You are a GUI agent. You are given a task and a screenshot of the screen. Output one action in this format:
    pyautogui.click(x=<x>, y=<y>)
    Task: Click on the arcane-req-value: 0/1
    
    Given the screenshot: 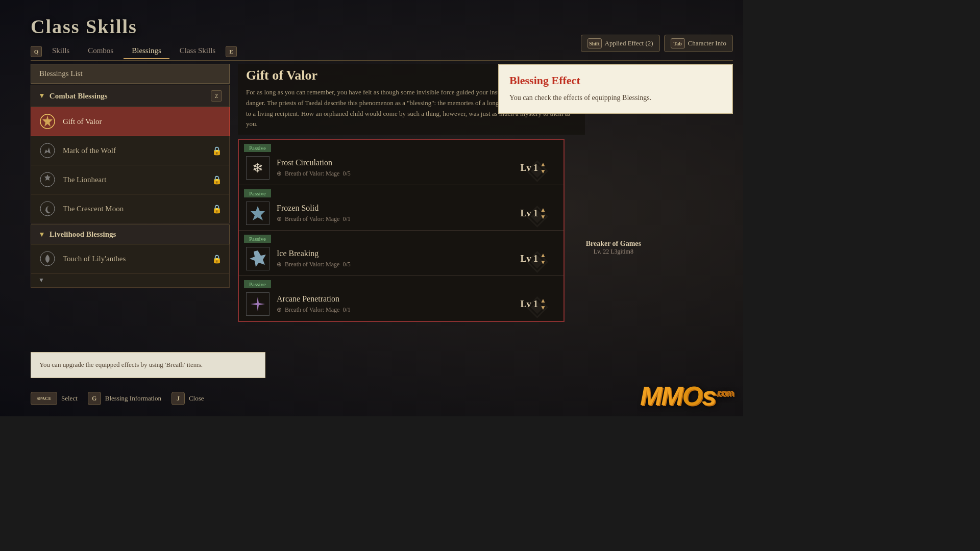 What is the action you would take?
    pyautogui.click(x=346, y=310)
    